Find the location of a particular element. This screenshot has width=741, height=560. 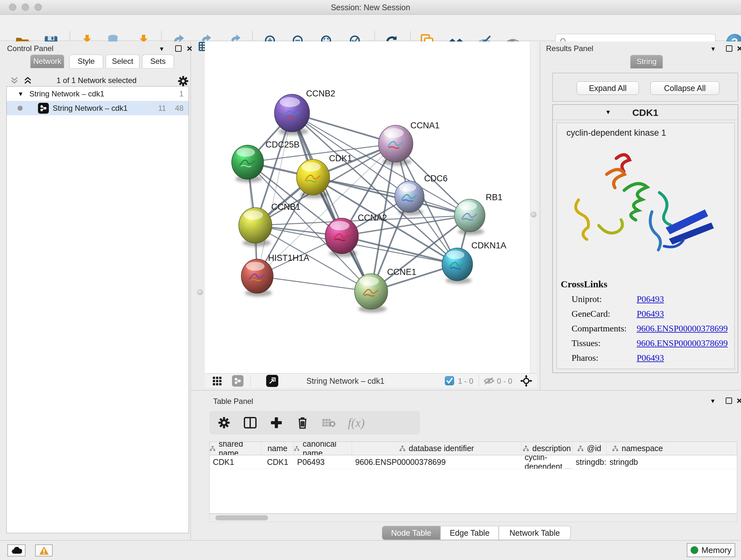

expand-all-button: Expand All is located at coordinates (608, 88).